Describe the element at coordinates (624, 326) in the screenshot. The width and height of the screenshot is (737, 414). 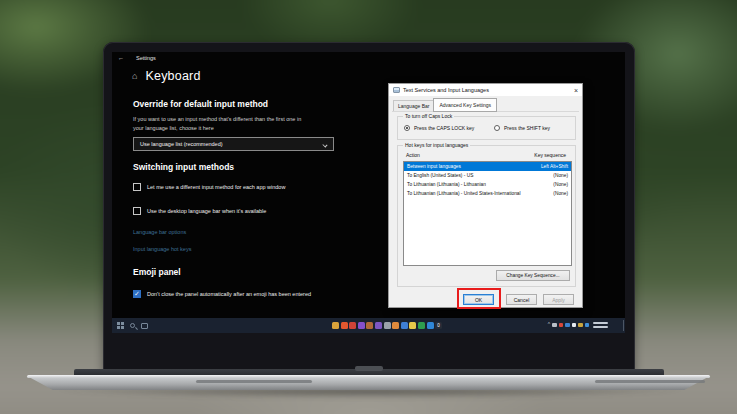
I see `show-desktop-button` at that location.